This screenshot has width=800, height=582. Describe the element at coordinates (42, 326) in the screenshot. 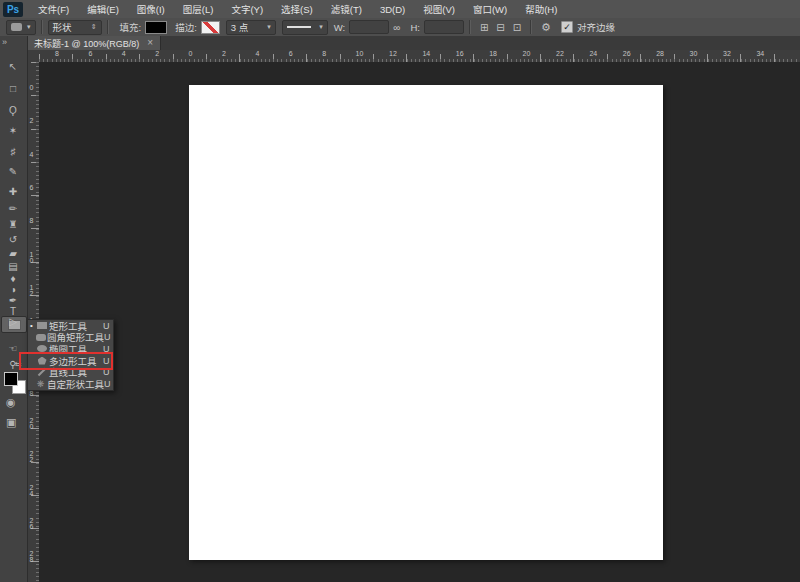

I see `rect-icon` at that location.